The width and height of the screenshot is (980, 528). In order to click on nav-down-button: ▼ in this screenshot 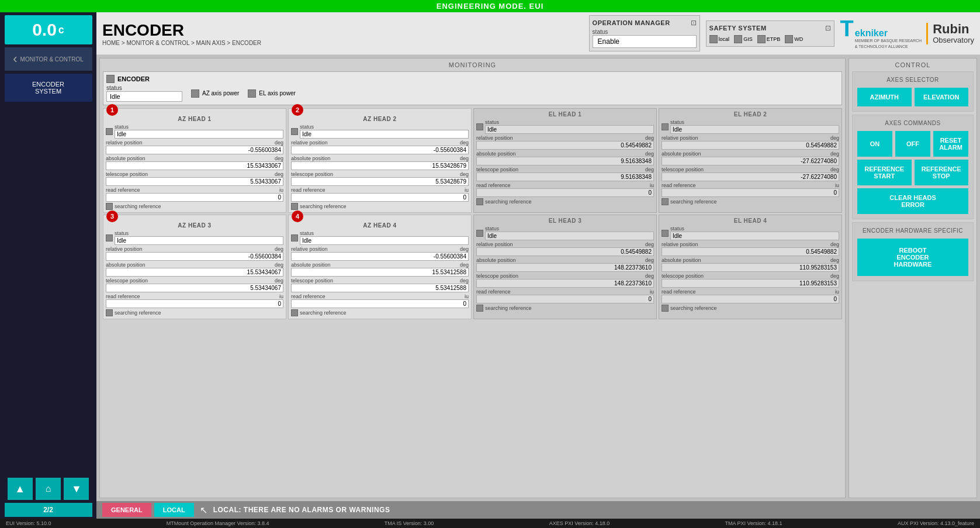, I will do `click(76, 489)`.